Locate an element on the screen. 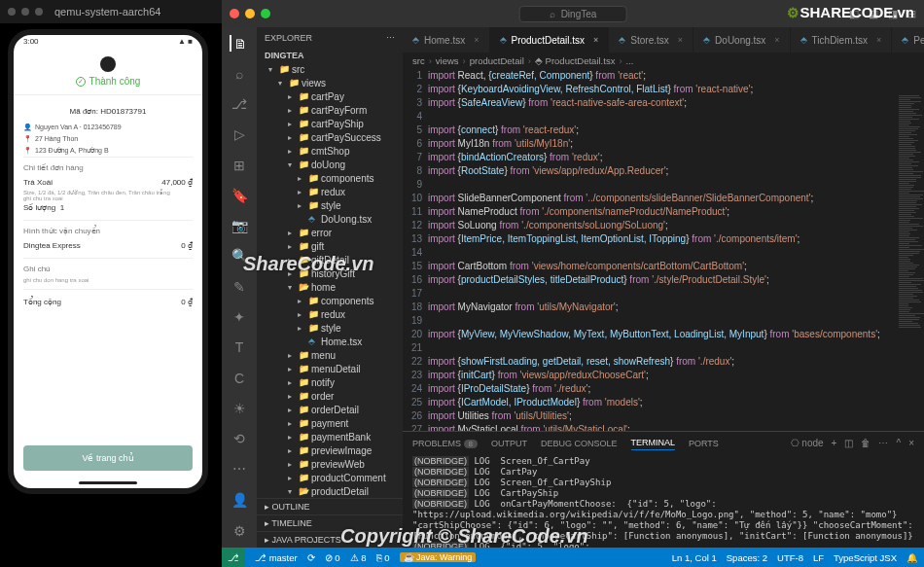 The width and height of the screenshot is (924, 567). minimize-icon is located at coordinates (250, 14).